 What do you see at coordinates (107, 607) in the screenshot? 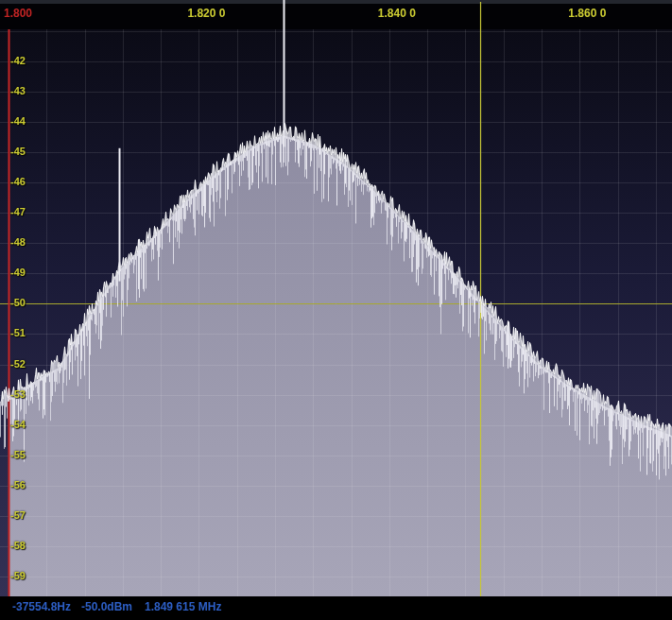
I see `status-cursor-level: -50.0dBm` at bounding box center [107, 607].